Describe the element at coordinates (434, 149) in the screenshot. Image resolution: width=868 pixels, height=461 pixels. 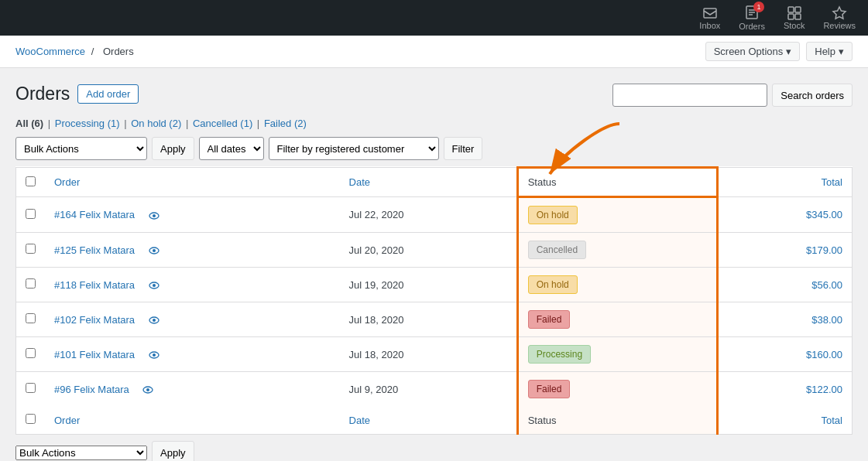
I see `top-toolbar: Bulk Actions Apply All dates Filter by r…` at that location.